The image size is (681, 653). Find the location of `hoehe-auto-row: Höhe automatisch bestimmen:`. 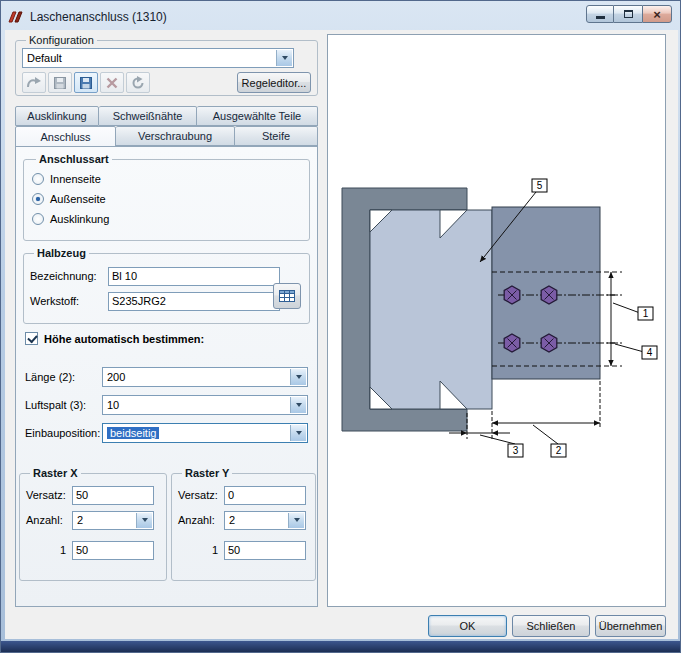

hoehe-auto-row: Höhe automatisch bestimmen: is located at coordinates (114, 338).